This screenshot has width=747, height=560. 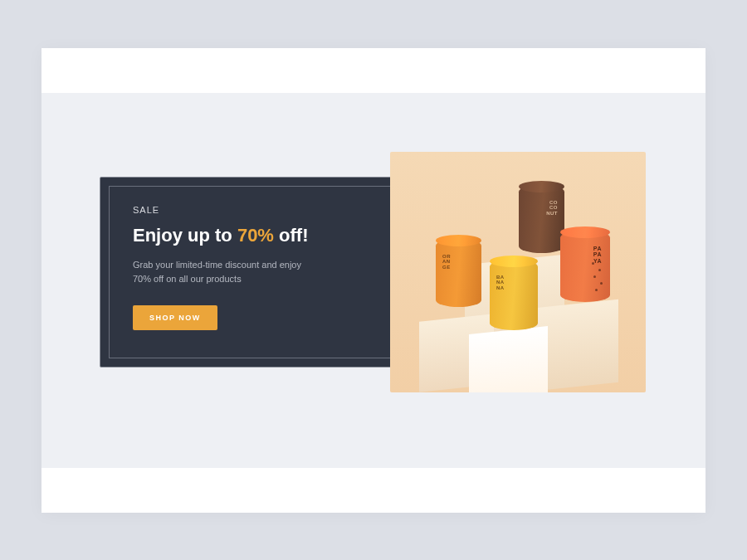 What do you see at coordinates (458, 273) in the screenshot?
I see `product-can-orange: ORANGE` at bounding box center [458, 273].